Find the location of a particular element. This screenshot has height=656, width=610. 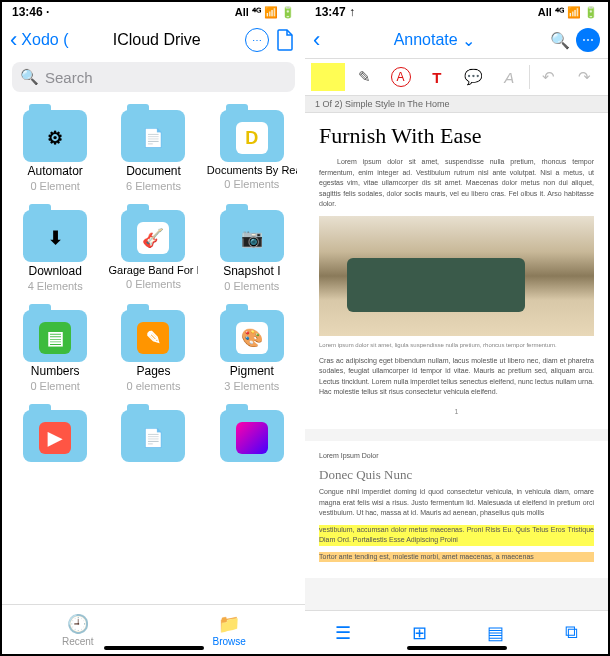

folder-automator: ⚙Automator0 Element is located at coordinates (55, 151).